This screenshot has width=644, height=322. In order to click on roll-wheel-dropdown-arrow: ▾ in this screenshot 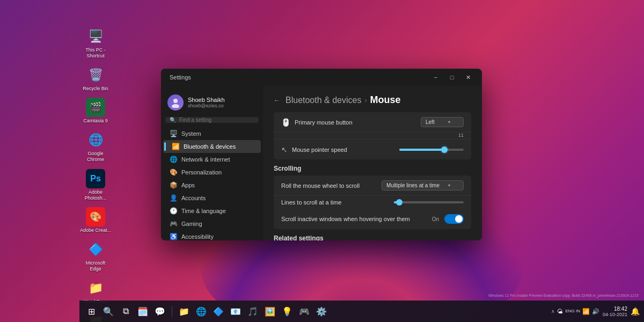, I will do `click(449, 186)`.